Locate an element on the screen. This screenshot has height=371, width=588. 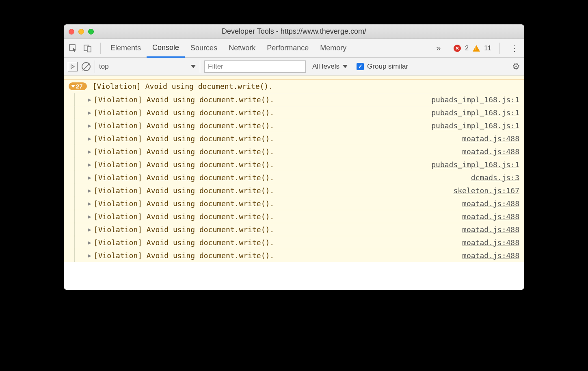
tabbar-right: » ✕ 2 11 ⋮ is located at coordinates (478, 48).